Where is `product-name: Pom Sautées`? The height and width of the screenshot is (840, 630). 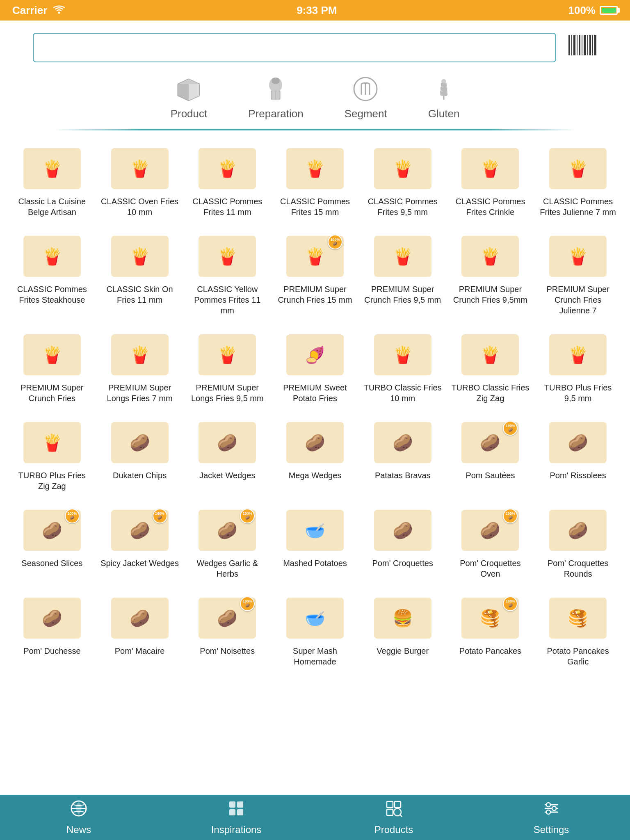
product-name: Pom Sautées is located at coordinates (490, 475).